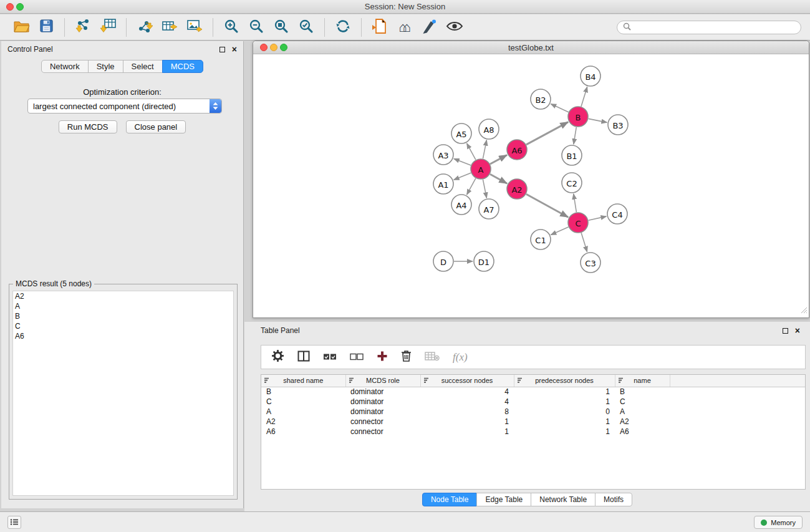  I want to click on zoom-in-button, so click(231, 27).